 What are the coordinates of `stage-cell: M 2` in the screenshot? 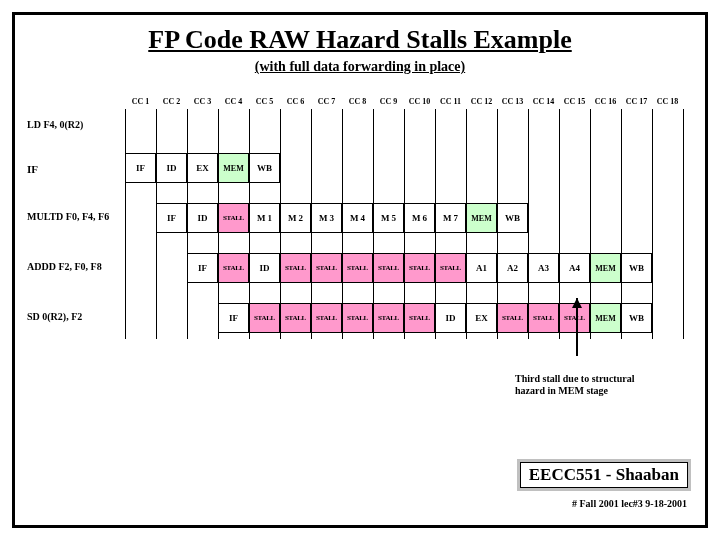 It's located at (296, 218).